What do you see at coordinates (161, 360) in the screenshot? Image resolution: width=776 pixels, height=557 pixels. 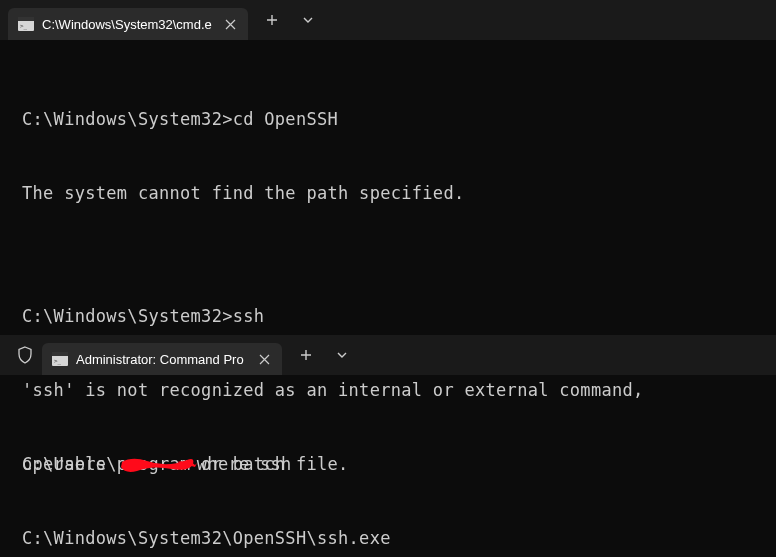 I see `tab-title: Administrator: Command Pro` at bounding box center [161, 360].